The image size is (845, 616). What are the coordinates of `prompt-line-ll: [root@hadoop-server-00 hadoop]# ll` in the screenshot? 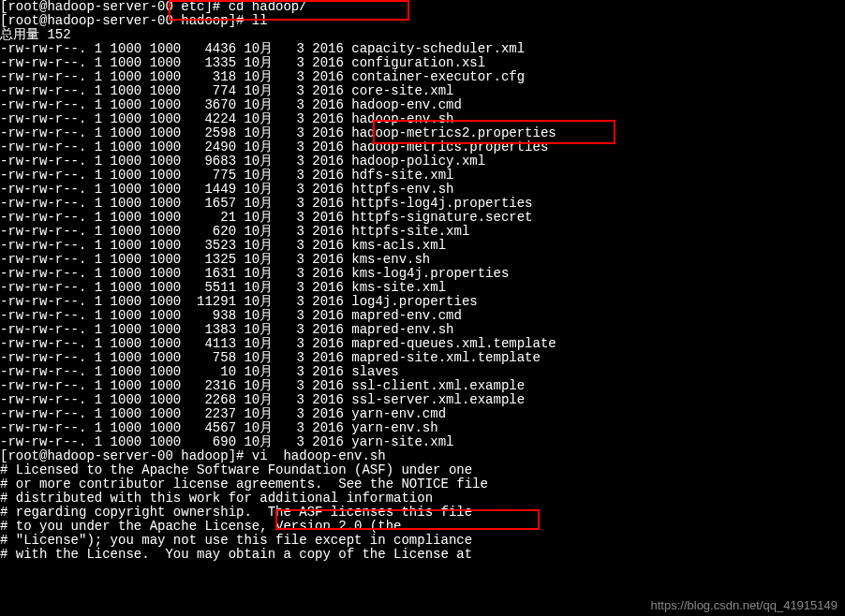 It's located at (422, 21).